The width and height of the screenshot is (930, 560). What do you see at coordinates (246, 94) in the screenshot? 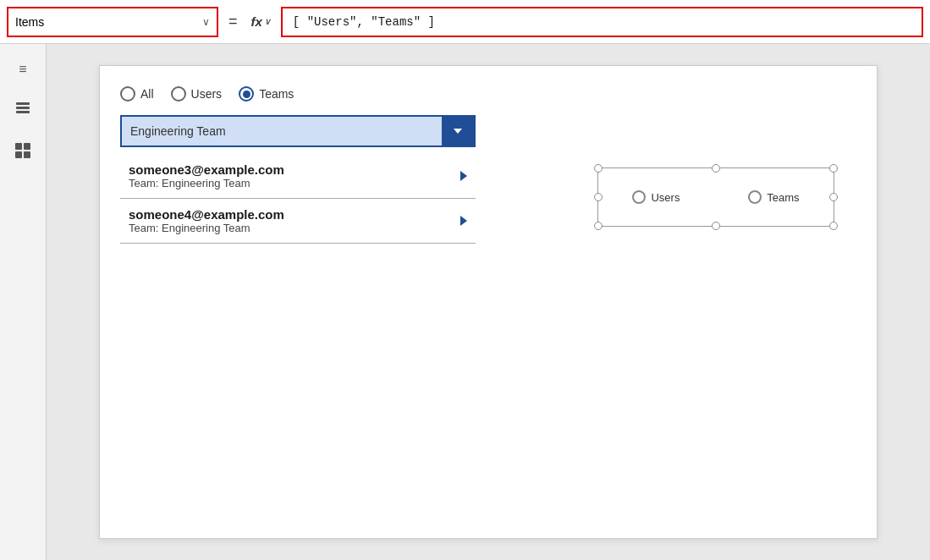
I see `radio-teams-circle` at bounding box center [246, 94].